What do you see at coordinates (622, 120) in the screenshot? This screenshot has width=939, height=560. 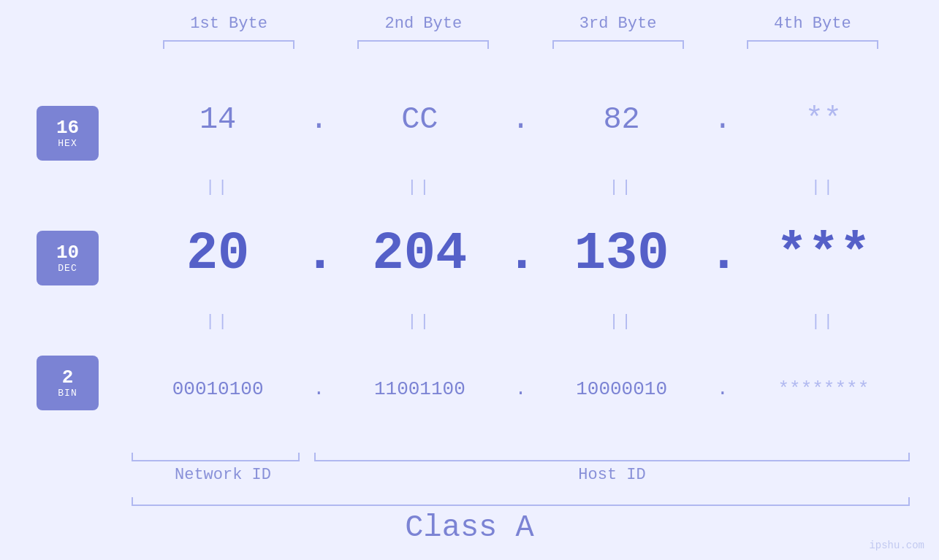 I see `hex-val-3: 82` at bounding box center [622, 120].